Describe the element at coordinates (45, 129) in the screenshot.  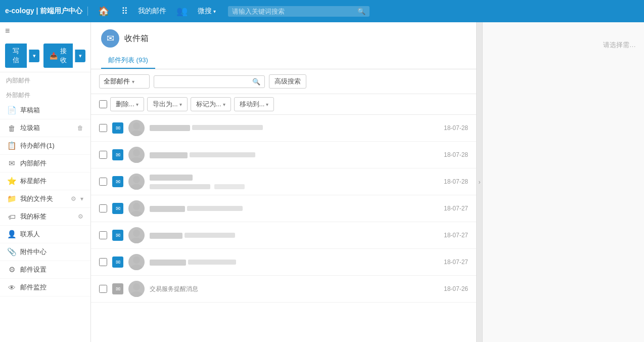
I see `sidebar-item-trash: 🗑 垃圾箱 🗑` at that location.